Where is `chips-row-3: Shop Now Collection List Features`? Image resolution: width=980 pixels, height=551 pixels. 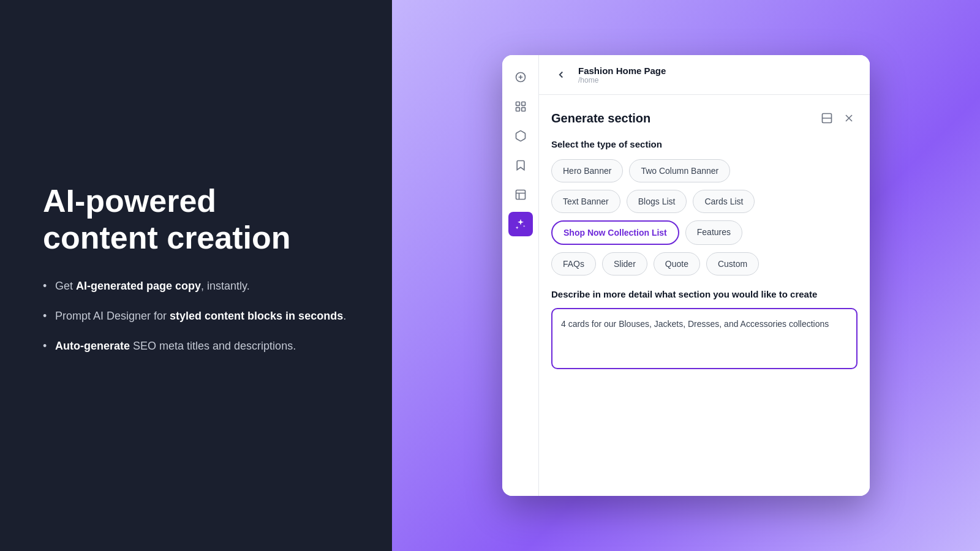
chips-row-3: Shop Now Collection List Features is located at coordinates (704, 233).